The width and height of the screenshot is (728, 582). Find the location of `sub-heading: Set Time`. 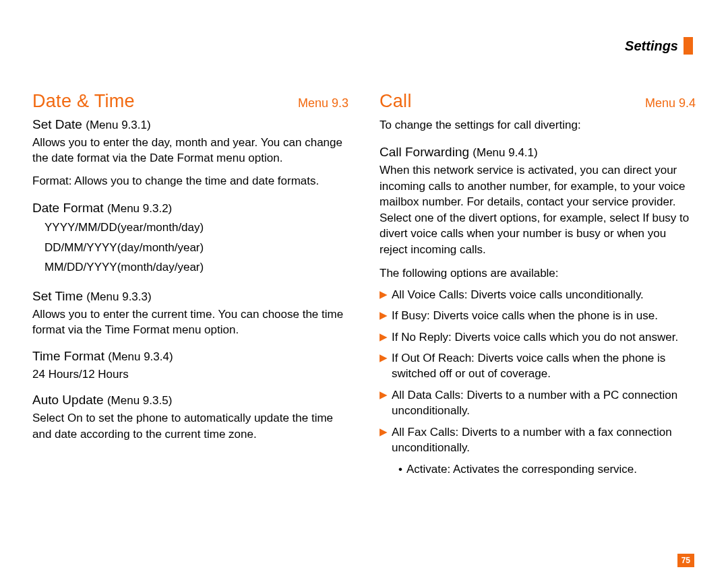

sub-heading: Set Time is located at coordinates (58, 296).